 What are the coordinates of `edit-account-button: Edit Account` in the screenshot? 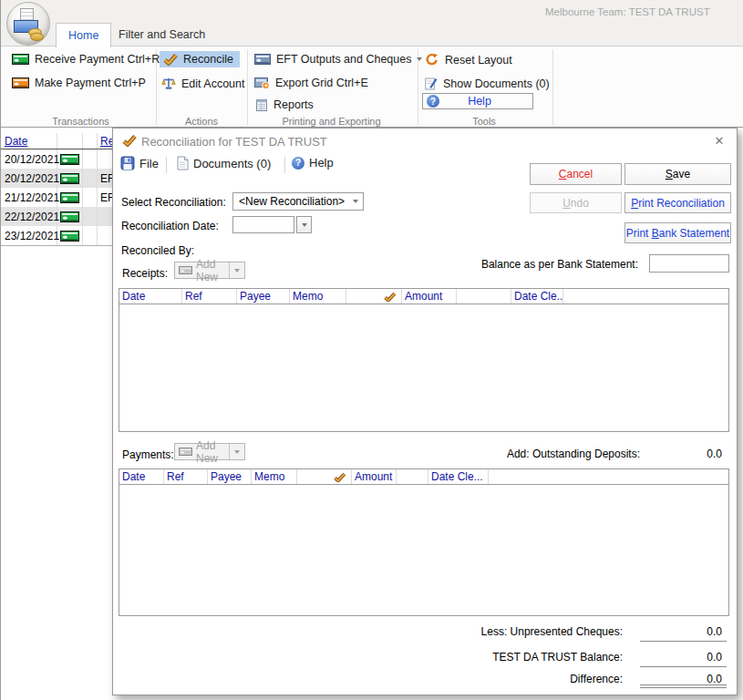 It's located at (203, 84).